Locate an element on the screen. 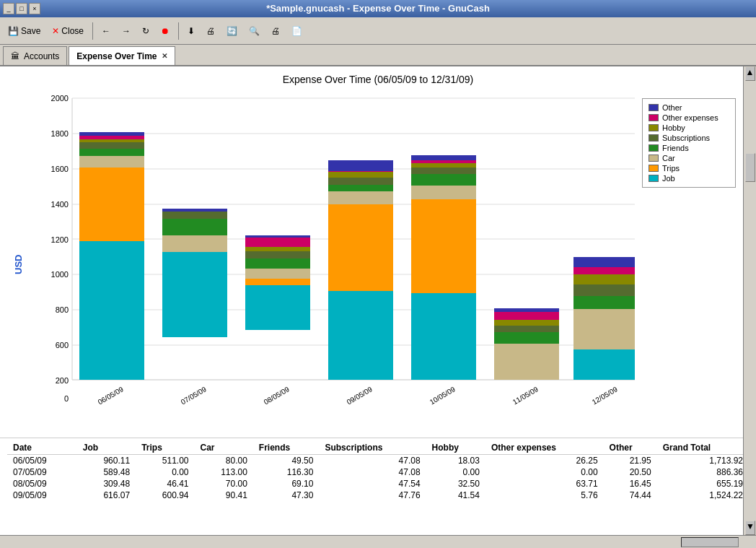  reload-icon: ↻ is located at coordinates (146, 31).